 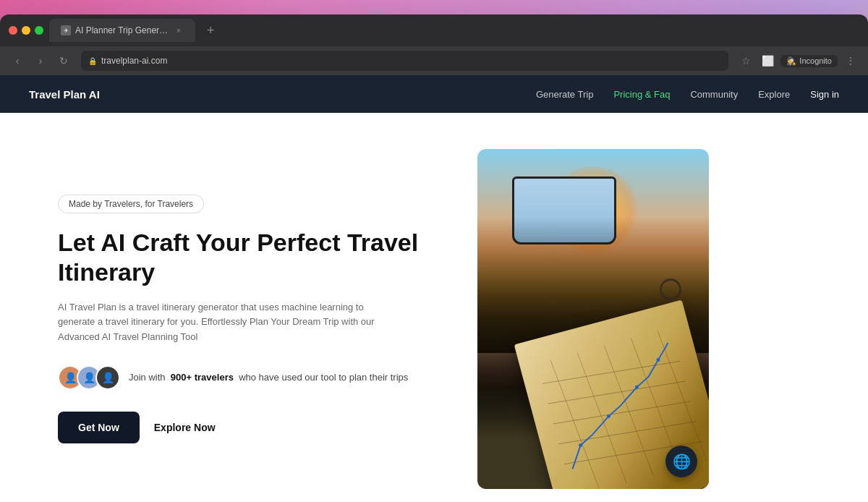 What do you see at coordinates (41, 61) in the screenshot?
I see `forward-button: ›` at bounding box center [41, 61].